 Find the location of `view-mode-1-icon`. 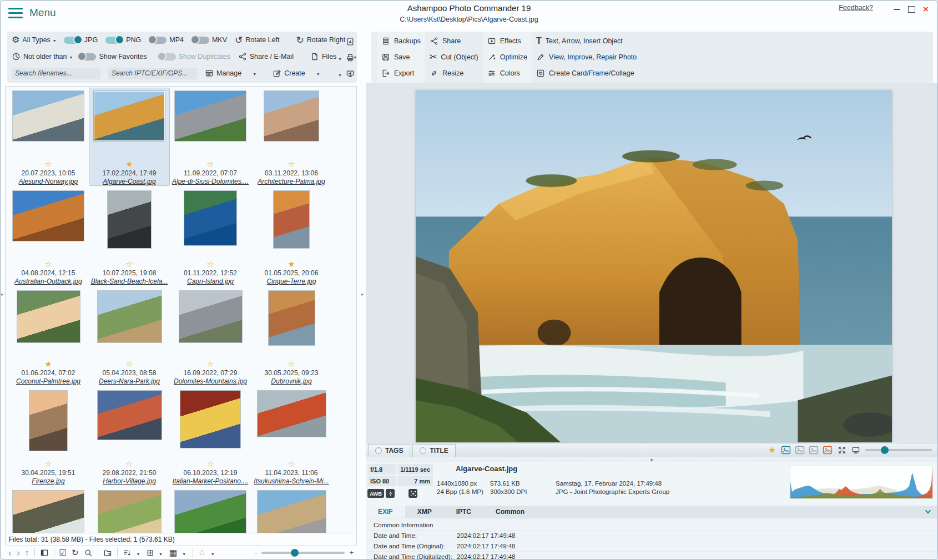

view-mode-1-icon is located at coordinates (786, 450).